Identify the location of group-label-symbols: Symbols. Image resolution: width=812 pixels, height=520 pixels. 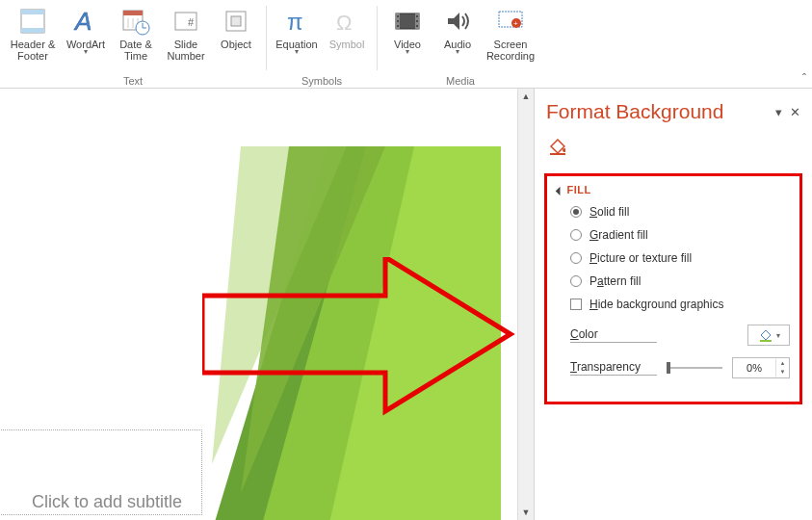
(322, 82).